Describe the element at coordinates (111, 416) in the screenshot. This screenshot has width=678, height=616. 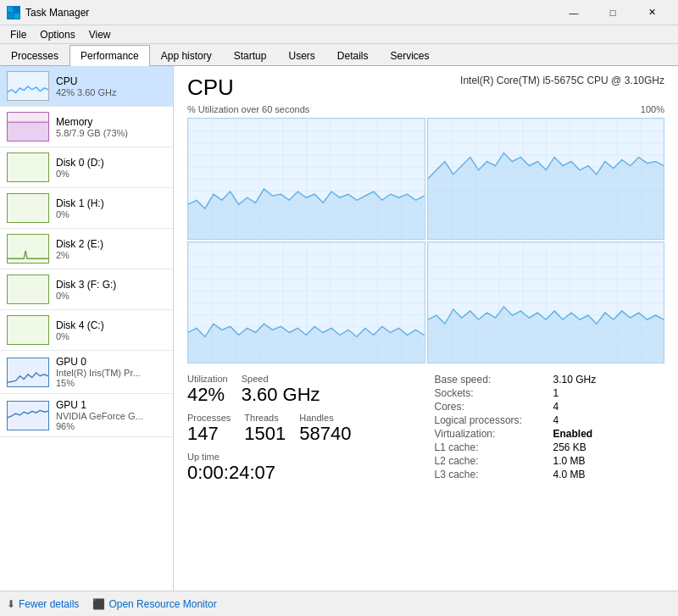
I see `gpu1-sidebar-detail: NVIDIA GeForce G...` at that location.